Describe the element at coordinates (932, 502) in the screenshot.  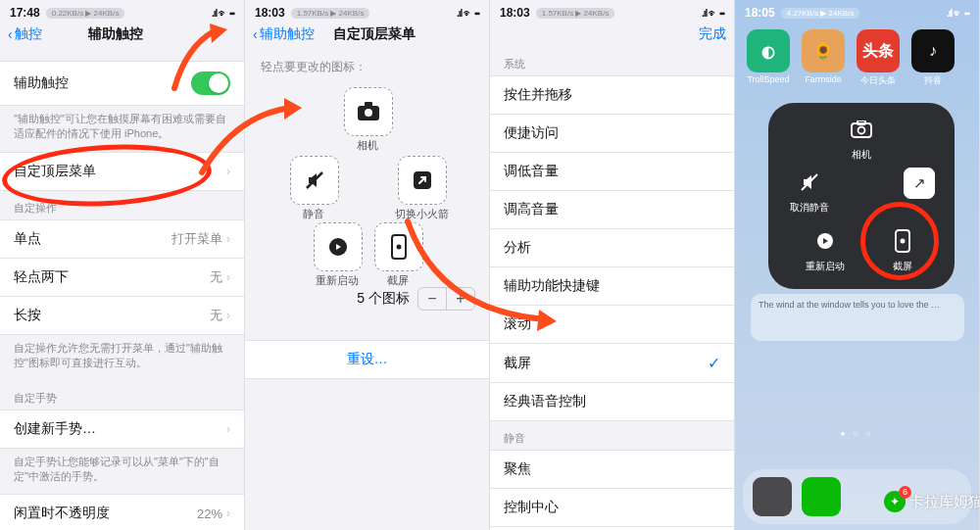
I see `watermark-chip: ✦6 卡拉库姆猫` at that location.